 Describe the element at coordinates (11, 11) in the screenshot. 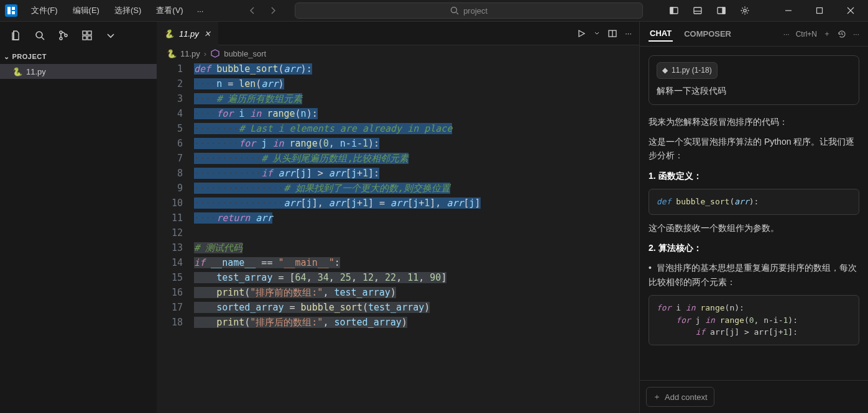

I see `app-logo` at that location.